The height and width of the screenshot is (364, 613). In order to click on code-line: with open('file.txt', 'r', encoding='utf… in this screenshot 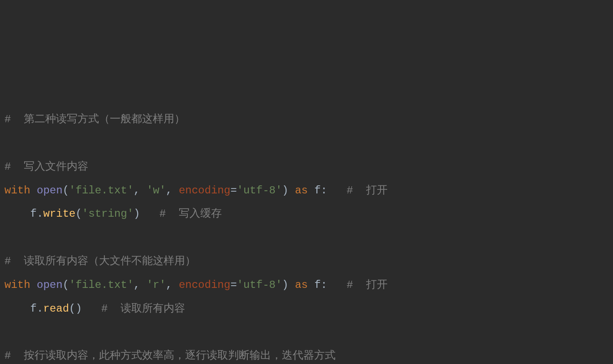, I will do `click(306, 286)`.